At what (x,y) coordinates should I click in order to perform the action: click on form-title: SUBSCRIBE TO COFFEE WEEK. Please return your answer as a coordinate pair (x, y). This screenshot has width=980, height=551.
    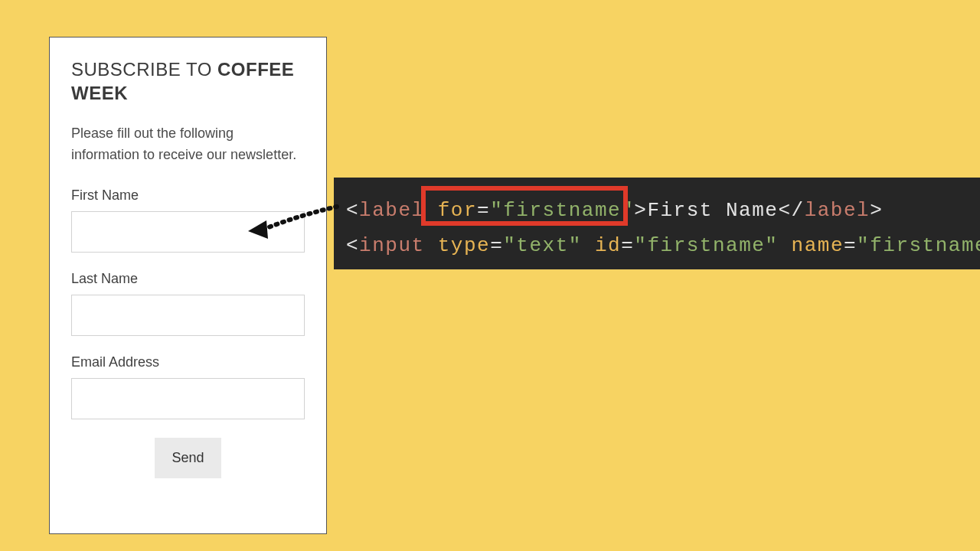
    Looking at the image, I should click on (188, 81).